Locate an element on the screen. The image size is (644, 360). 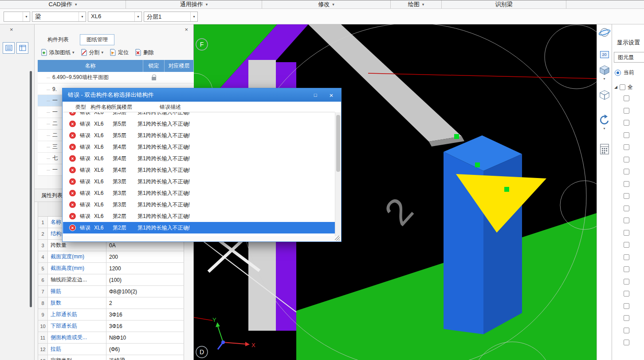
property-value: 200 is located at coordinates (145, 257).